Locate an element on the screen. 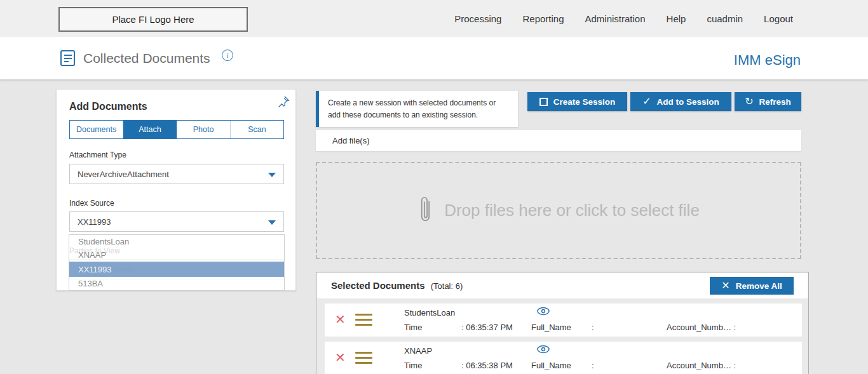  add-files-label: Add file(s) is located at coordinates (351, 141).